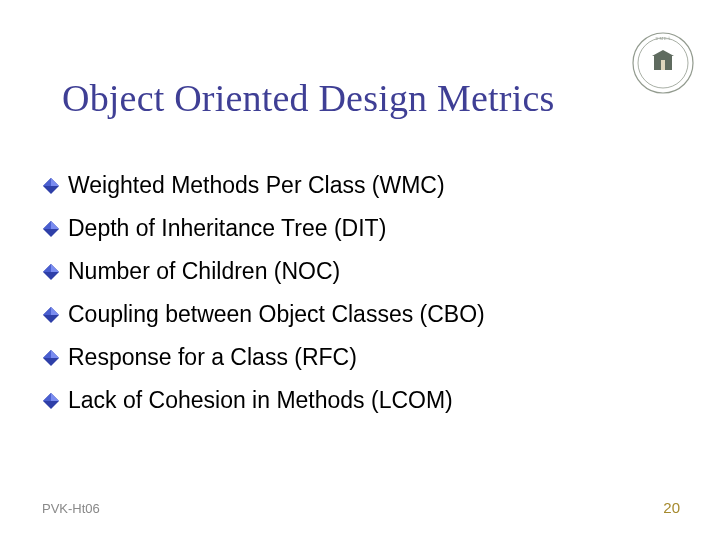  What do you see at coordinates (664, 38) in the screenshot?
I see `svg-text: U M E Å` at bounding box center [664, 38].